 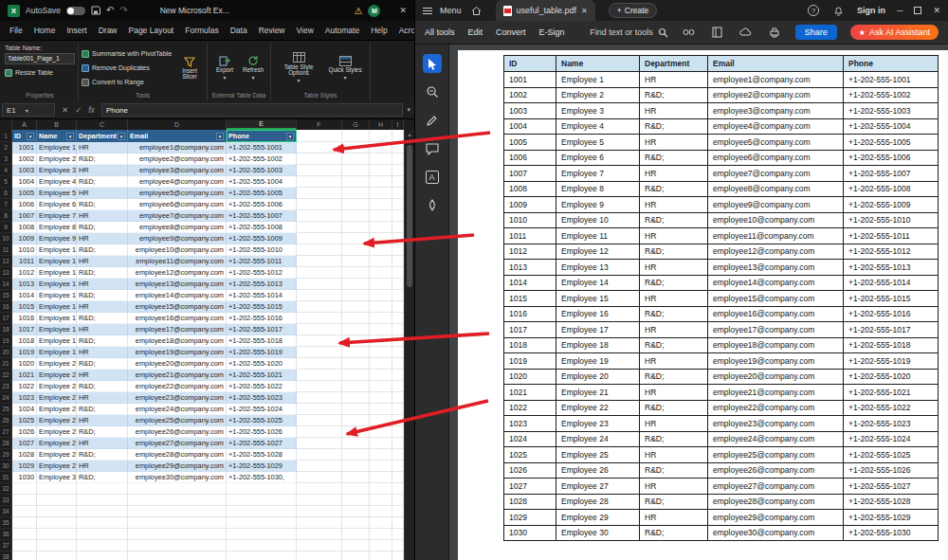 What do you see at coordinates (25, 352) in the screenshot?
I see `cell: 1019` at bounding box center [25, 352].